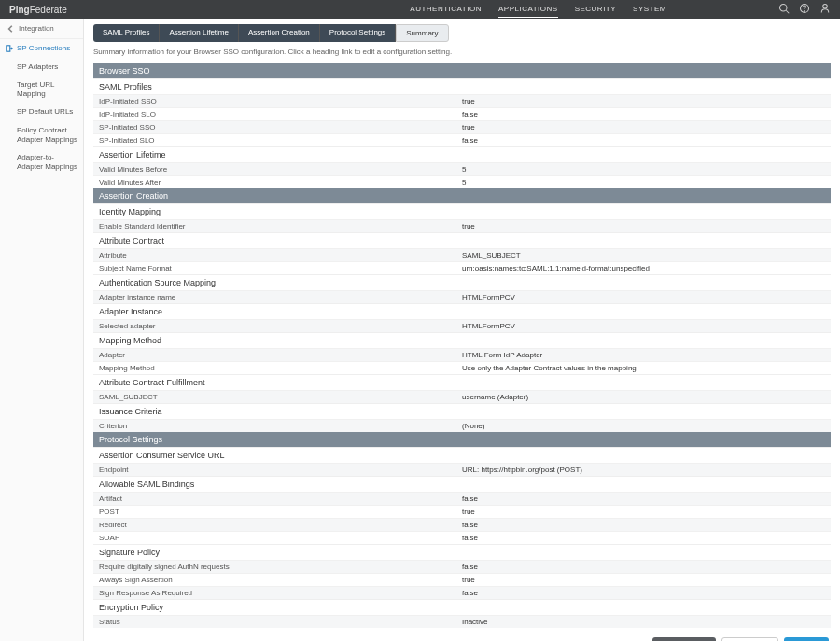  I want to click on tab-assertion-lifetime: Assertion Lifetime, so click(200, 34).